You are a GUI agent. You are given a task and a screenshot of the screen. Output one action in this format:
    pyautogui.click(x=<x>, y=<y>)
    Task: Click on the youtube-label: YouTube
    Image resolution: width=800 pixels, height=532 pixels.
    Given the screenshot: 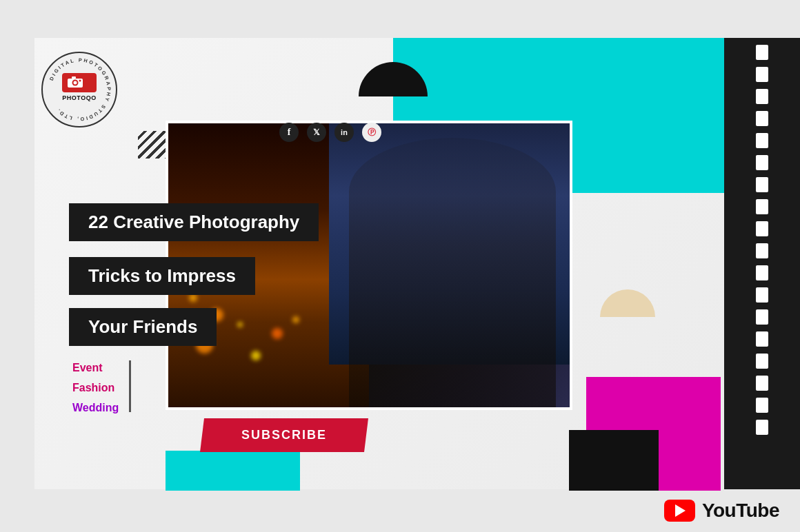 What is the action you would take?
    pyautogui.click(x=741, y=511)
    